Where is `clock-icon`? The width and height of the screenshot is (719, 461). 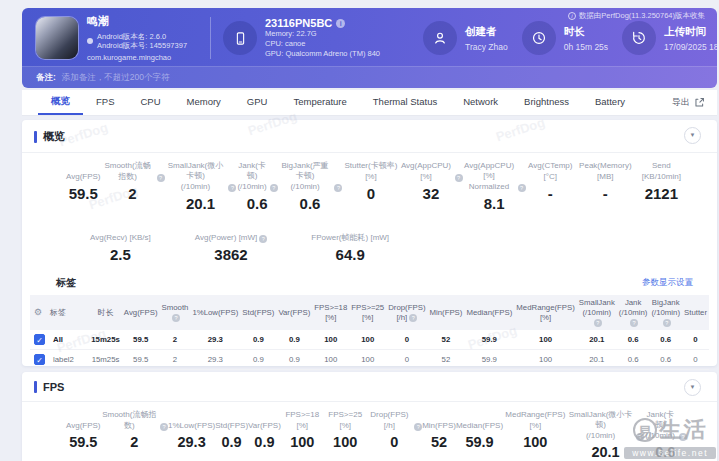 clock-icon is located at coordinates (539, 38).